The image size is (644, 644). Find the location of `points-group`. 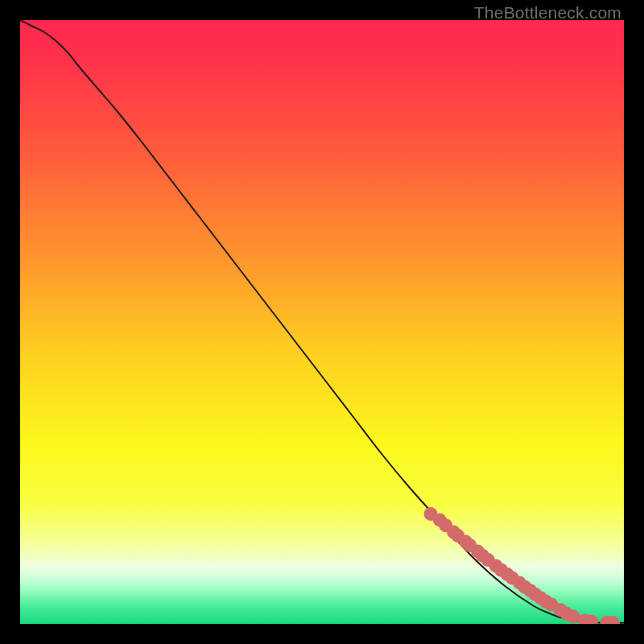

points-group is located at coordinates (522, 565).